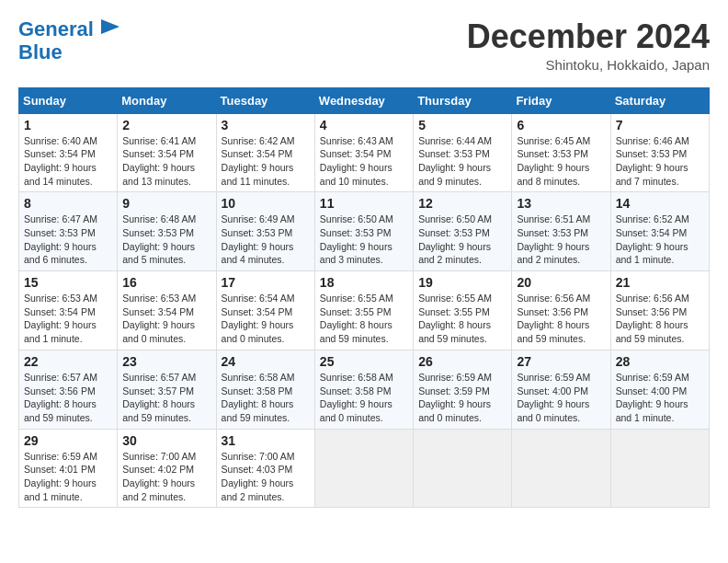  I want to click on calendar-week-row: 22Sunrise: 6:57 AMSunset: 3:56 PMDayligh…, so click(364, 389).